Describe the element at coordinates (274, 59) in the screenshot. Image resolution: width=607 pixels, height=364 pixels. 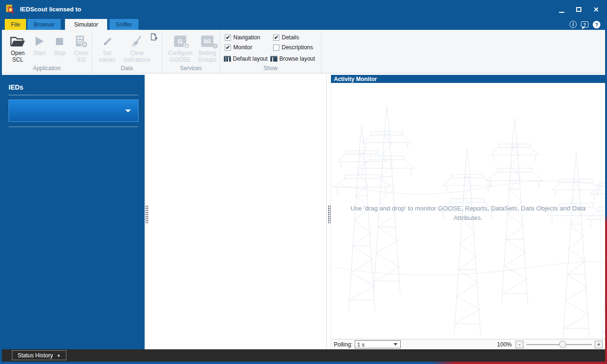
I see `browse-layout-icon` at that location.